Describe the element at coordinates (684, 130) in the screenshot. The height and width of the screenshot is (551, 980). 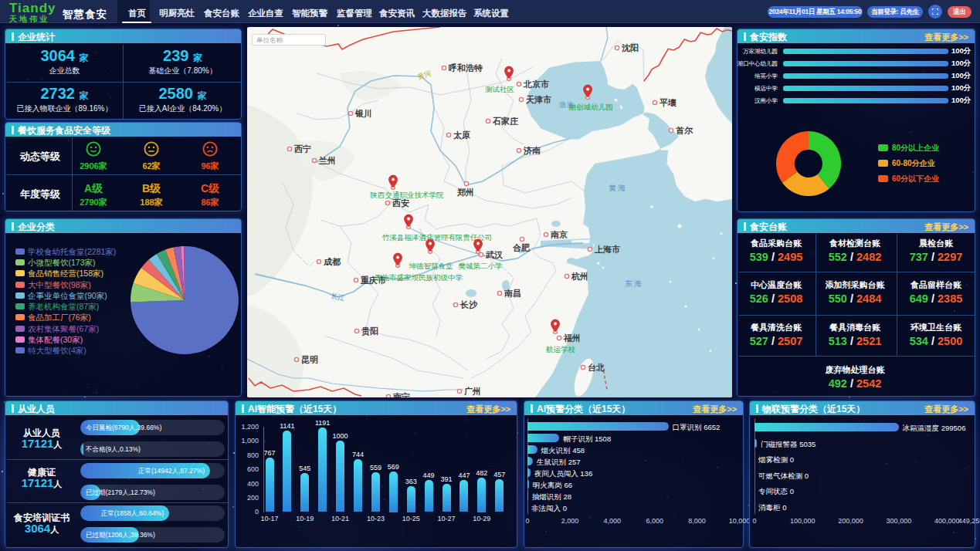
I see `svg-text: 首尔` at that location.